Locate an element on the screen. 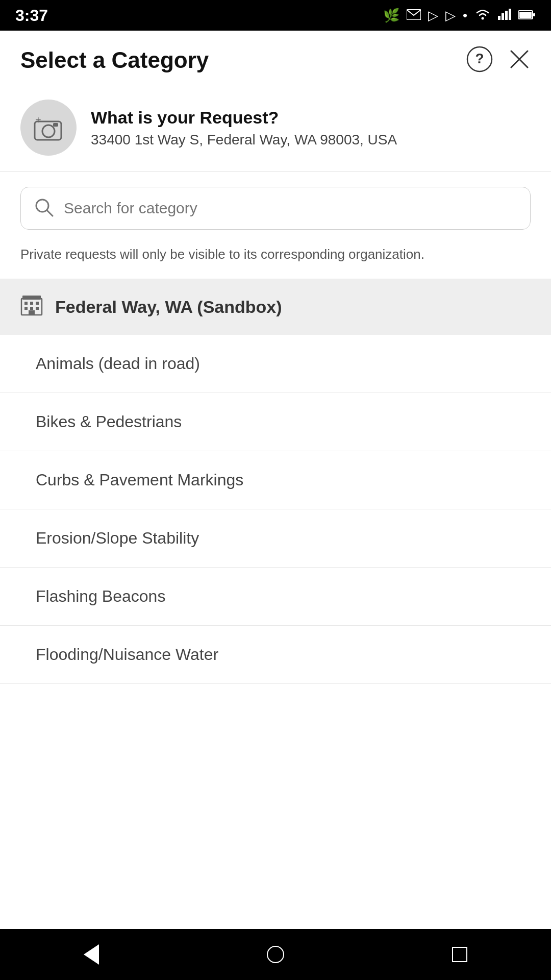  bottom-nav is located at coordinates (276, 954).